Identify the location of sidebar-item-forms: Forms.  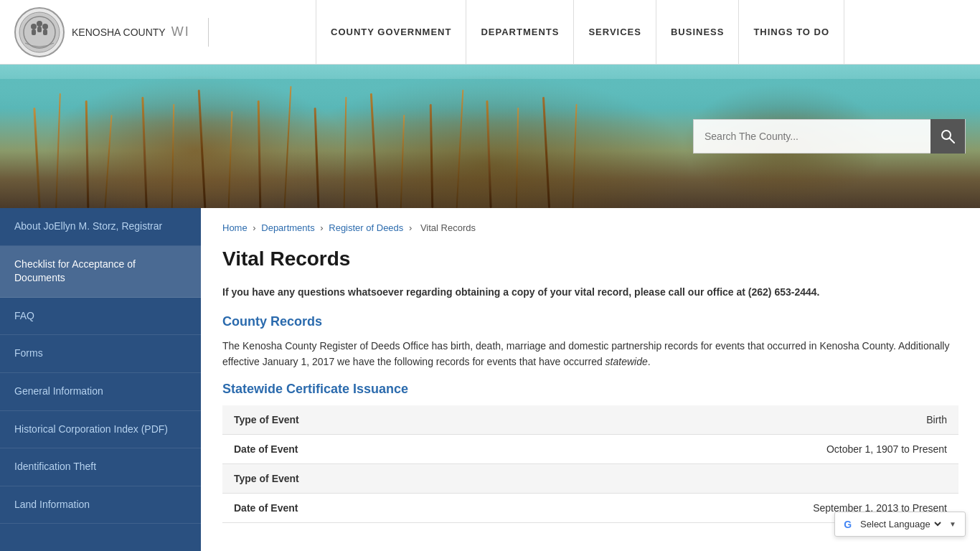
(100, 354).